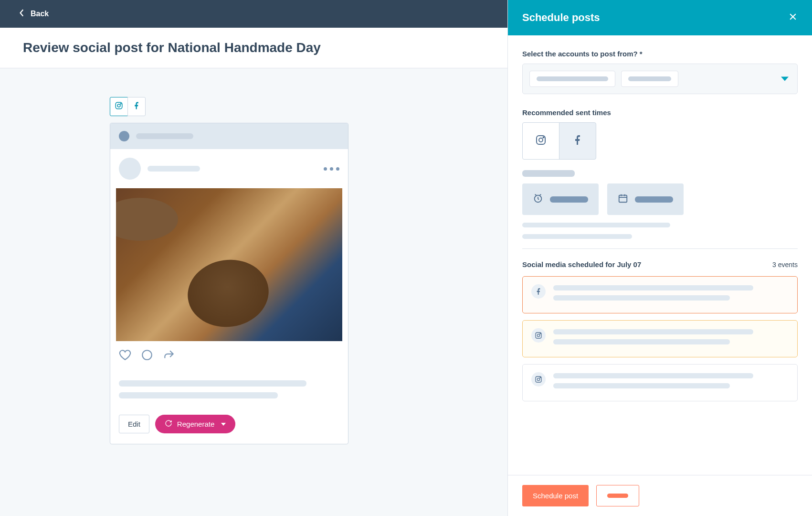 This screenshot has height=516, width=812. What do you see at coordinates (660, 141) in the screenshot?
I see `platform-toggle` at bounding box center [660, 141].